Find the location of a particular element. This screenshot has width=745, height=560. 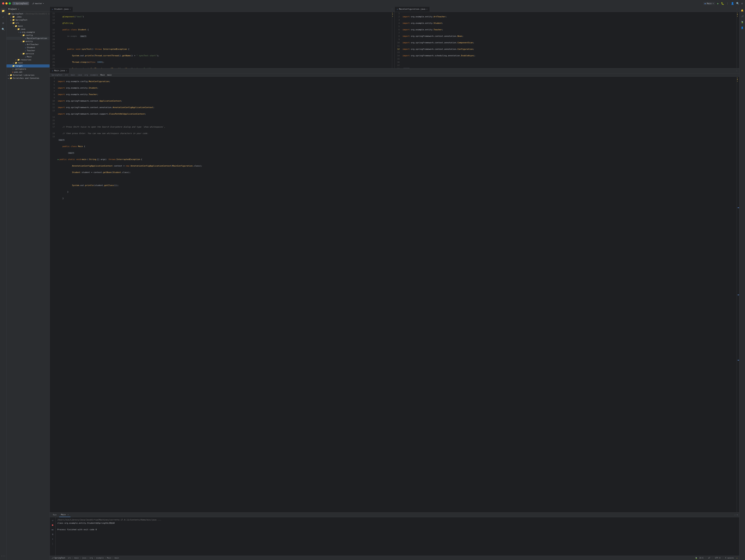

tree-item-student: ☕ Student is located at coordinates (28, 48).